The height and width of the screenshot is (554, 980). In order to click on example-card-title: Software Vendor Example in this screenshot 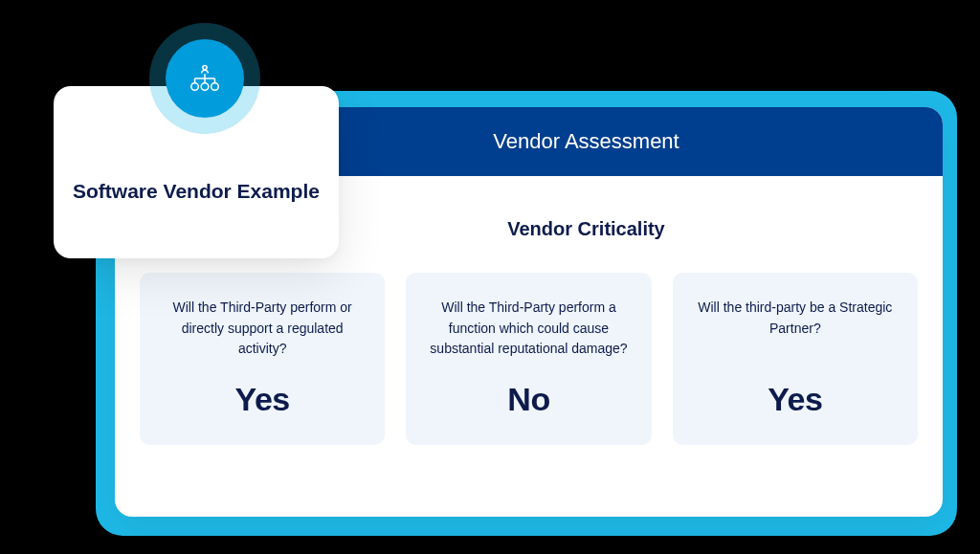, I will do `click(196, 191)`.